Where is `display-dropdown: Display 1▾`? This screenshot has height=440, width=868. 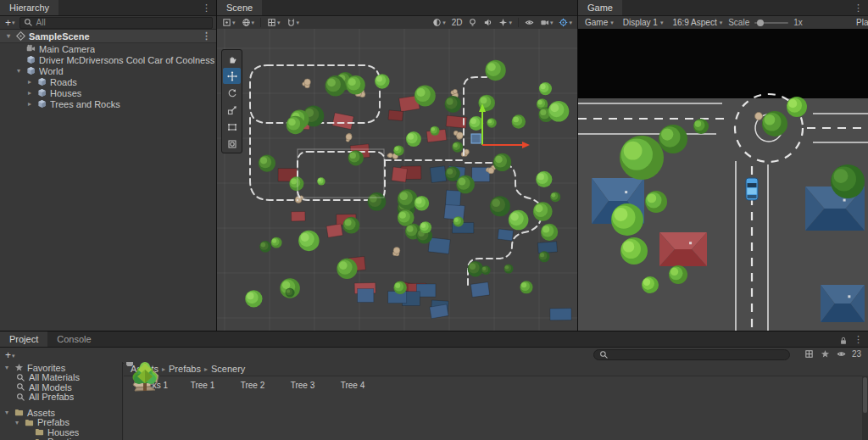 display-dropdown: Display 1▾ is located at coordinates (643, 22).